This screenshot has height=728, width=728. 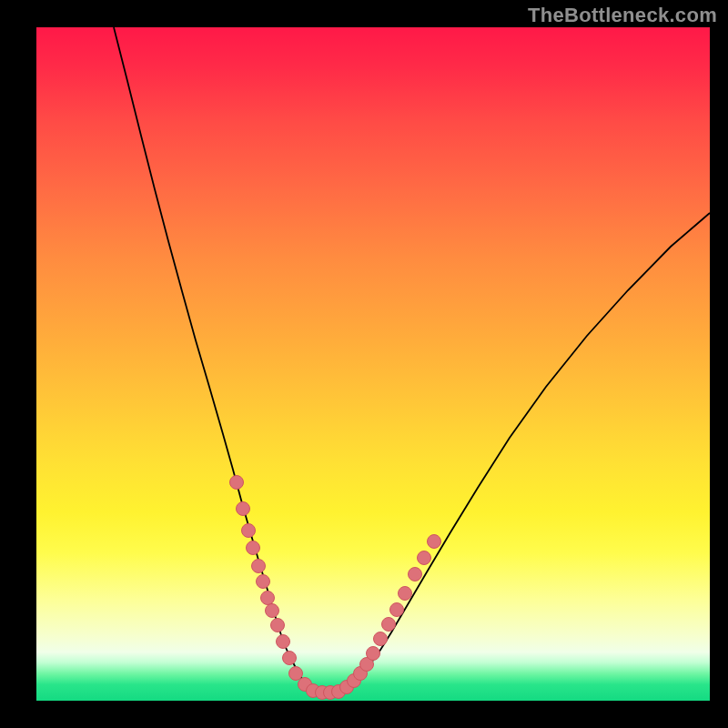 What do you see at coordinates (622, 15) in the screenshot?
I see `watermark-text: TheBottleneck.com` at bounding box center [622, 15].